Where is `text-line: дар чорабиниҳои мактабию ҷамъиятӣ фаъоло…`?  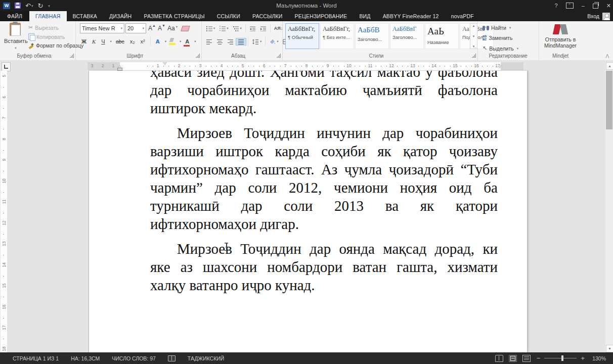 text-line: дар чорабиниҳои мактабию ҷамъиятӣ фаъоло… is located at coordinates (324, 90).